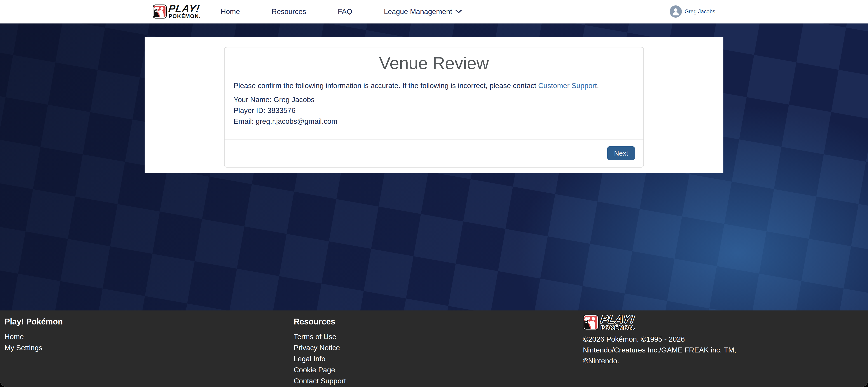  What do you see at coordinates (418, 11) in the screenshot?
I see `nav-league-management-label: League Management` at bounding box center [418, 11].